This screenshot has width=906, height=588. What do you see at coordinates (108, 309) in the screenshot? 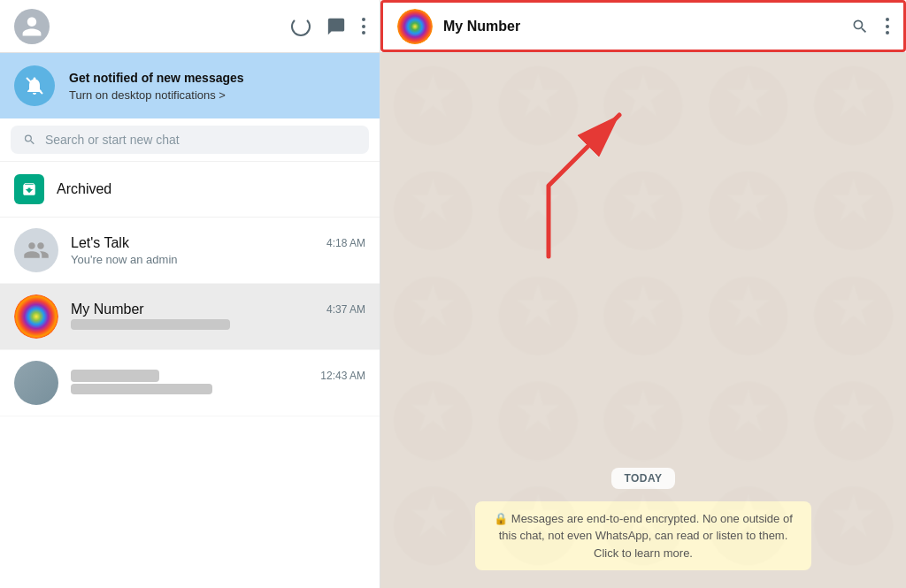
I see `chat-name: My Number` at bounding box center [108, 309].